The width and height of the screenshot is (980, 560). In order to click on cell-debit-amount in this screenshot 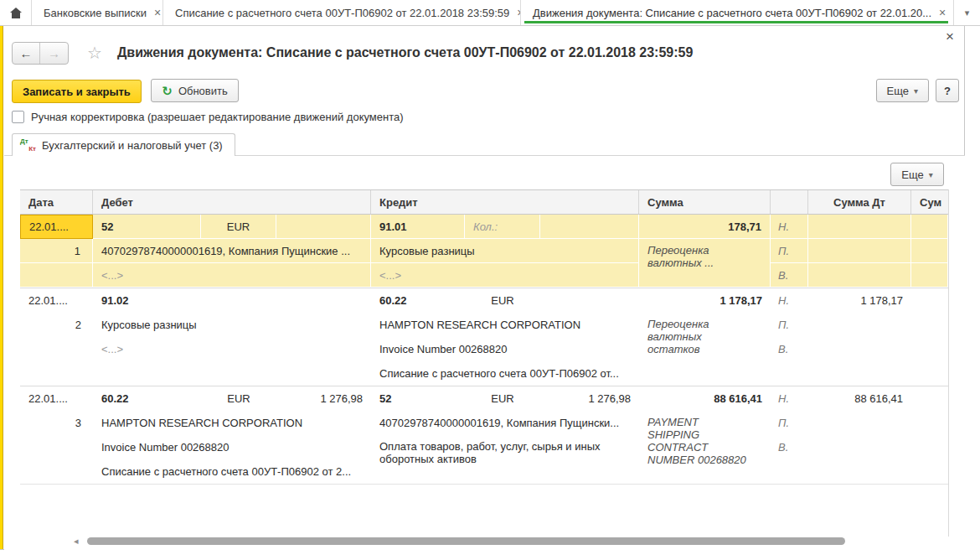, I will do `click(323, 226)`.